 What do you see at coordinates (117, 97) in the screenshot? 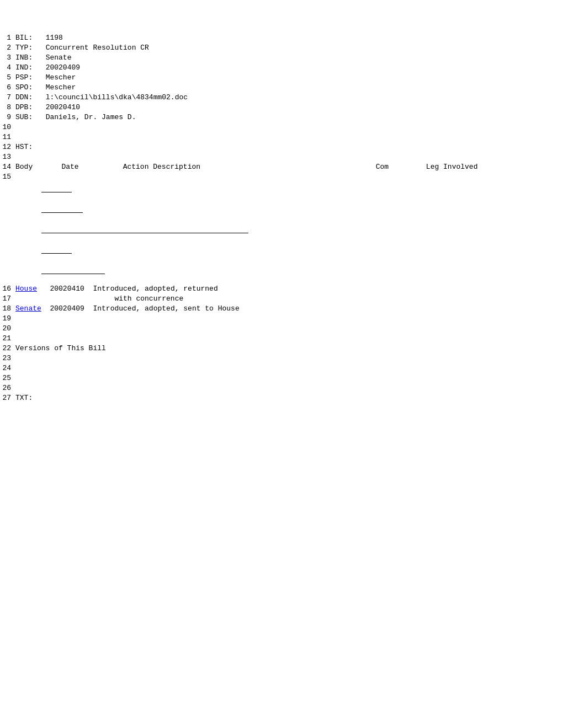
I see `ddn-value: l:\council\bills\dka\4834mm02.doc` at bounding box center [117, 97].